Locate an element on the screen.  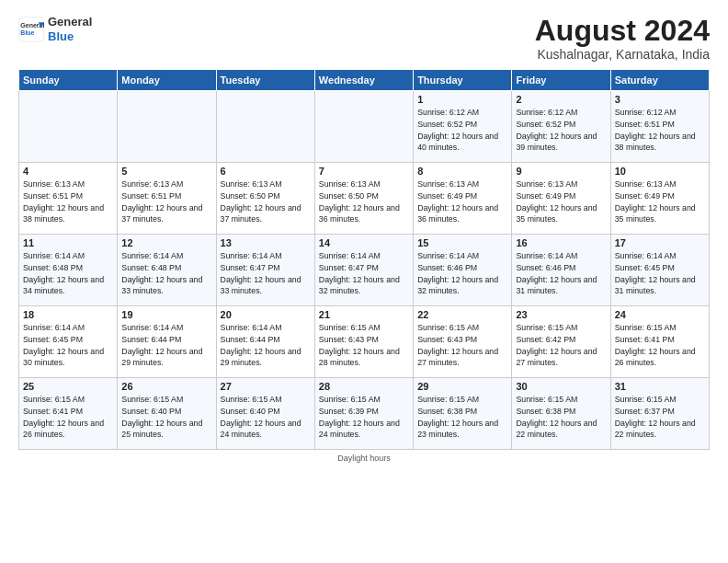
day-number: 8 is located at coordinates (462, 171).